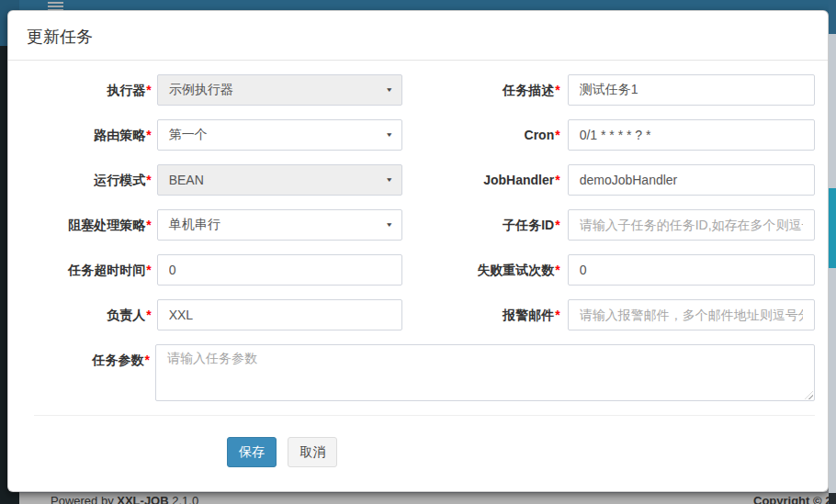 The width and height of the screenshot is (836, 504). I want to click on timeout-label: 任务超时时间*, so click(96, 270).